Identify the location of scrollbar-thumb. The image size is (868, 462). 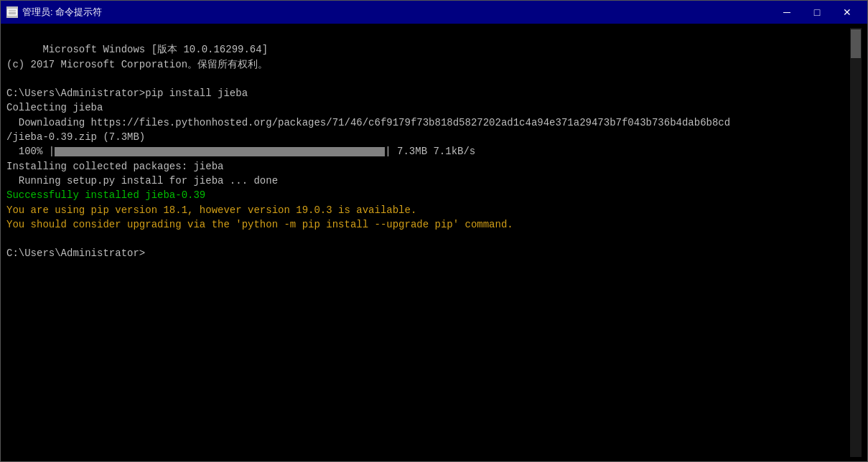
(856, 44).